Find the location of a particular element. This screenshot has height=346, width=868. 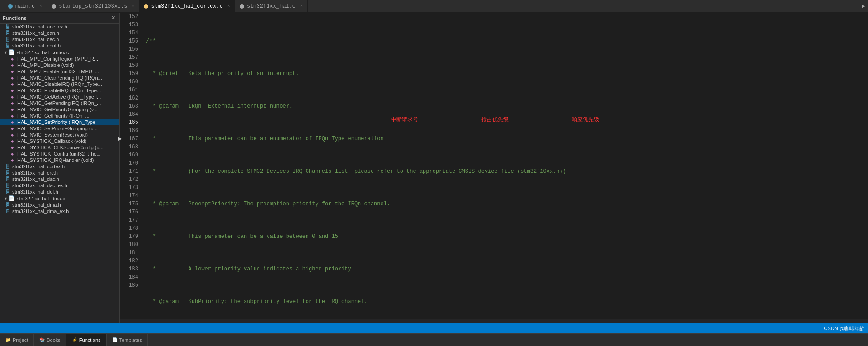

sidebar-content: 🗄 stm32f1xx_hal_adc_ex.h 🗄 stm32f1xx_hal… is located at coordinates (60, 174).